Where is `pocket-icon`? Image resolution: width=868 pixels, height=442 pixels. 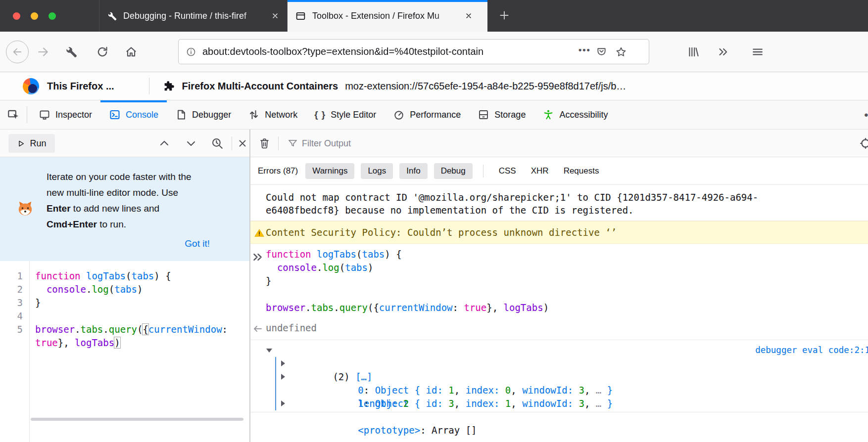 pocket-icon is located at coordinates (602, 51).